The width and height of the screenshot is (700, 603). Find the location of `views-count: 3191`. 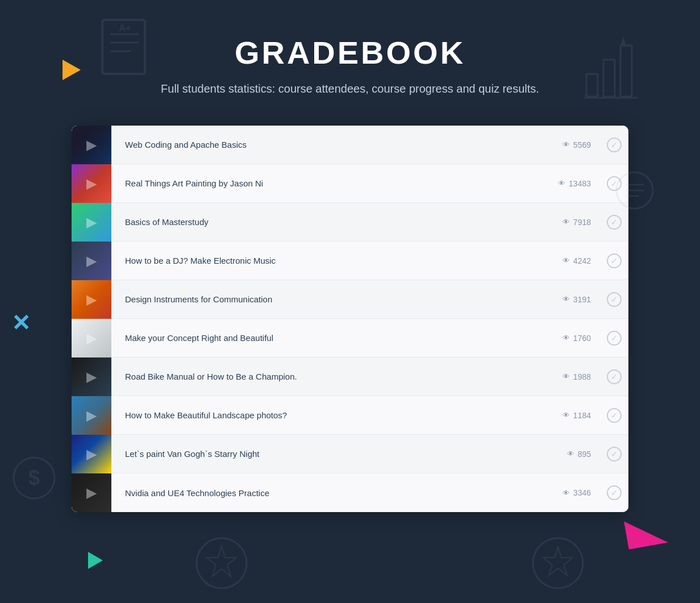

views-count: 3191 is located at coordinates (582, 300).